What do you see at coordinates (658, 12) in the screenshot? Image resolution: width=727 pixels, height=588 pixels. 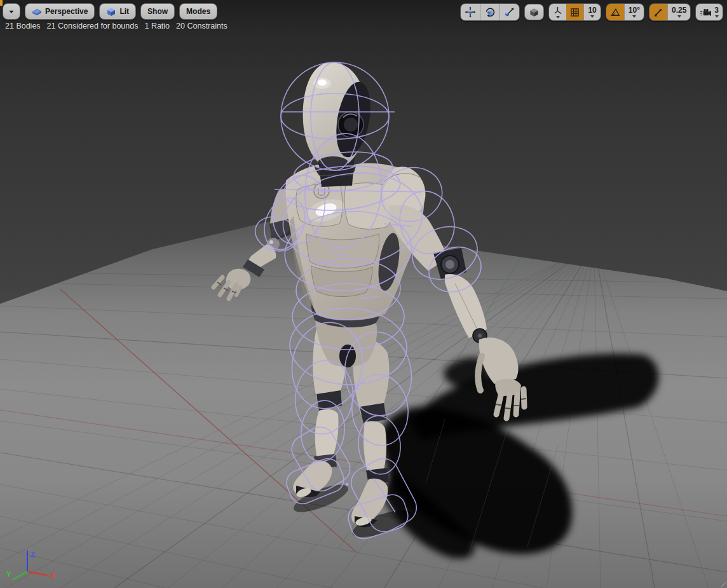 I see `scale-snap-arrow-icon` at bounding box center [658, 12].